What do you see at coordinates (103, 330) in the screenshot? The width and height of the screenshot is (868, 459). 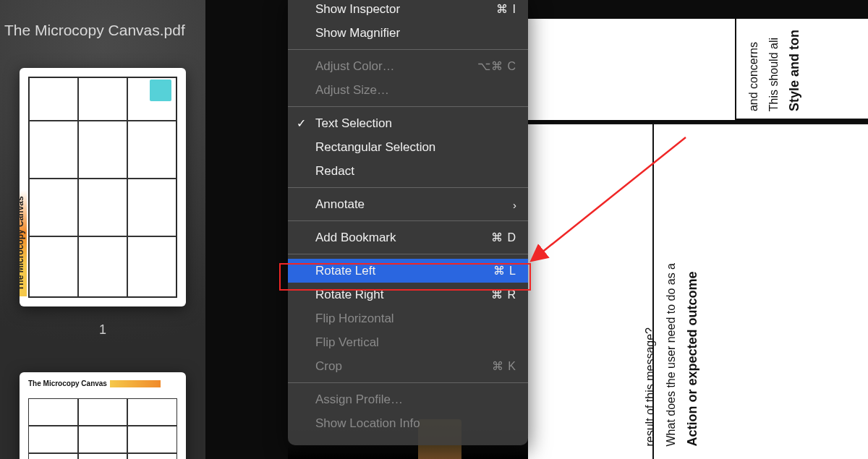 I see `page-number-label: 1` at bounding box center [103, 330].